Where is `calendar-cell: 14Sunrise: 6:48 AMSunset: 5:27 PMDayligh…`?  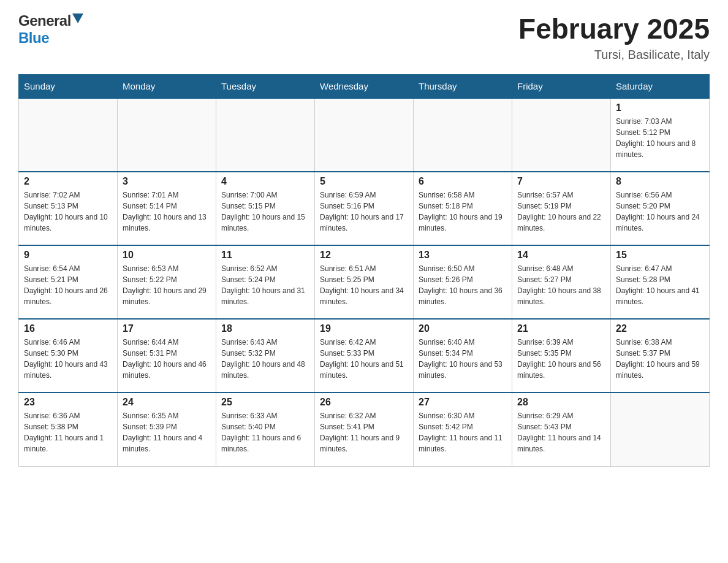 calendar-cell: 14Sunrise: 6:48 AMSunset: 5:27 PMDayligh… is located at coordinates (561, 282).